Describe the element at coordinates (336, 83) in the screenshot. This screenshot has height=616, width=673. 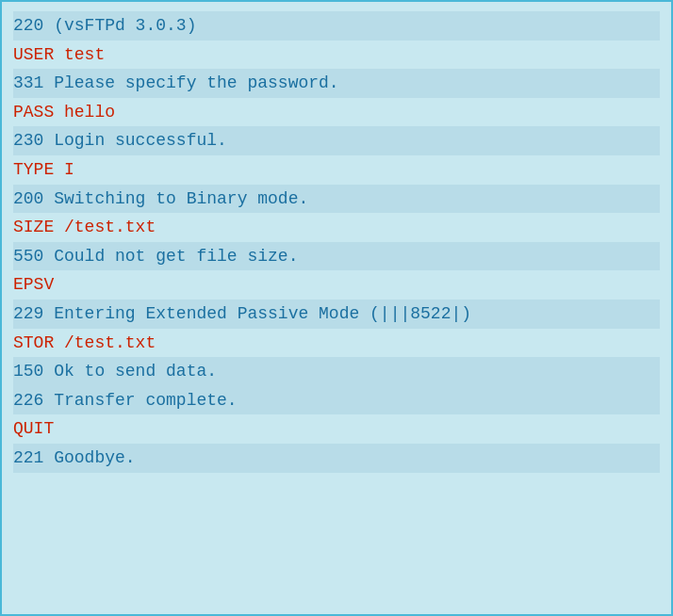
I see `terminal-line: 331 Please specify the password.` at that location.